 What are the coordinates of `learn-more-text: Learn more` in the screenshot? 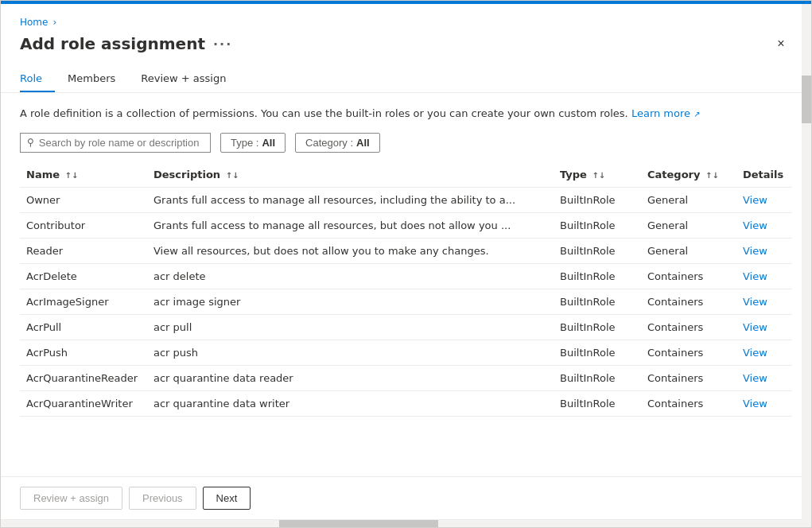 It's located at (661, 113).